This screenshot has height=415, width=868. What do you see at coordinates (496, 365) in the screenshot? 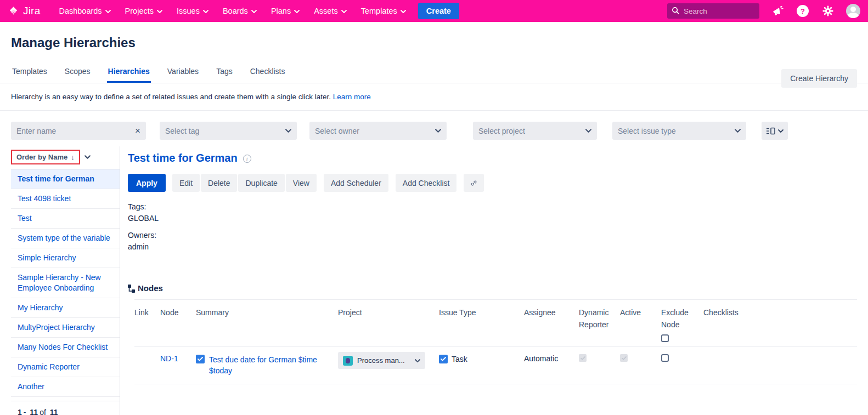
I see `node-row: ND-1 Test due date for German $time $tod…` at bounding box center [496, 365].